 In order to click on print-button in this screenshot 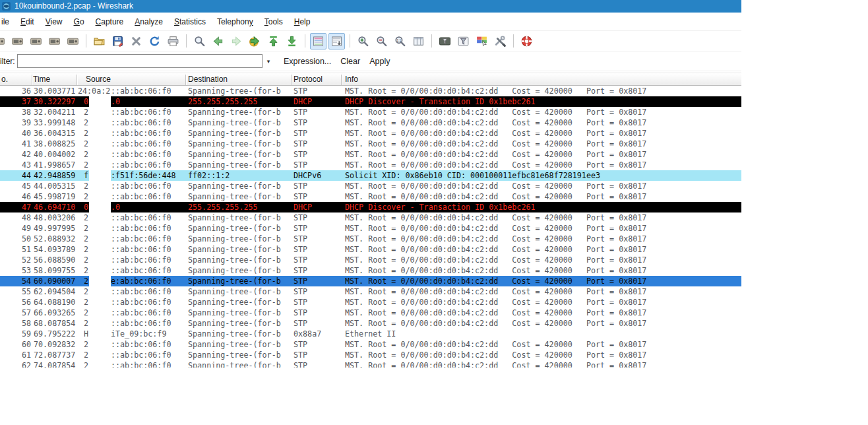, I will do `click(173, 41)`.